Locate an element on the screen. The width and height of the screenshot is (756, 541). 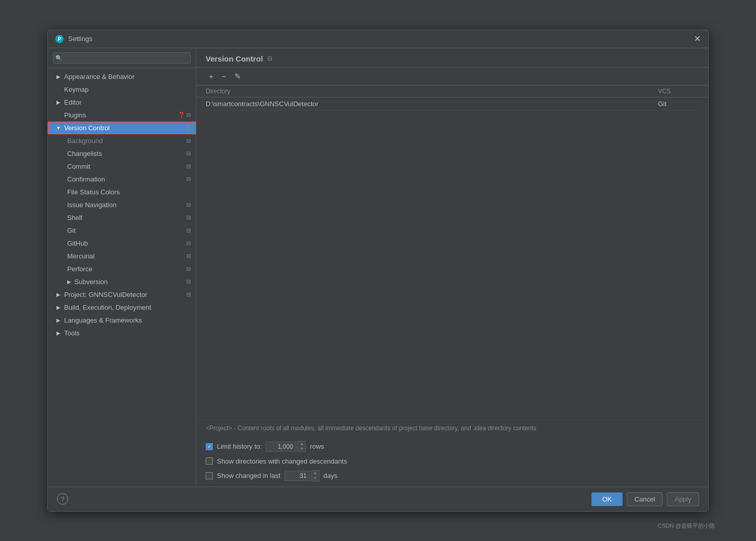
sidebar-item-label: Issue Navigation is located at coordinates (92, 205).